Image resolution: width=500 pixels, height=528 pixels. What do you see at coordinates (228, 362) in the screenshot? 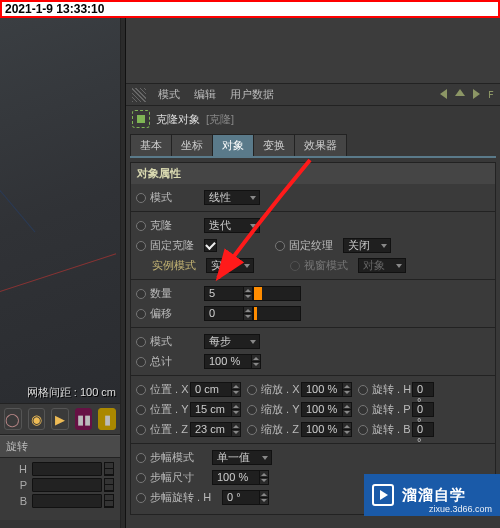
I see `total-input: 100 %` at bounding box center [228, 362].